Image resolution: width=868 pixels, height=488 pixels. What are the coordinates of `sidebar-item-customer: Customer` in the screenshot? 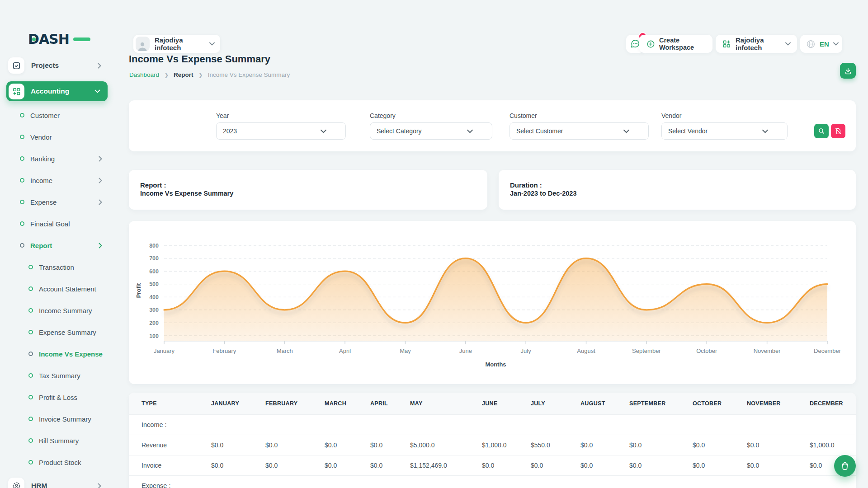 It's located at (57, 115).